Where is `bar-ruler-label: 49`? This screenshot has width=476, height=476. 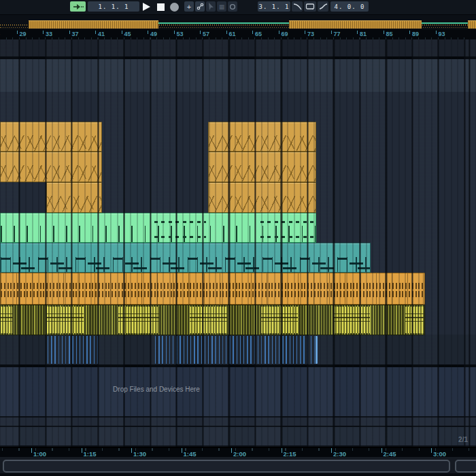
bar-ruler-label: 49 is located at coordinates (154, 34).